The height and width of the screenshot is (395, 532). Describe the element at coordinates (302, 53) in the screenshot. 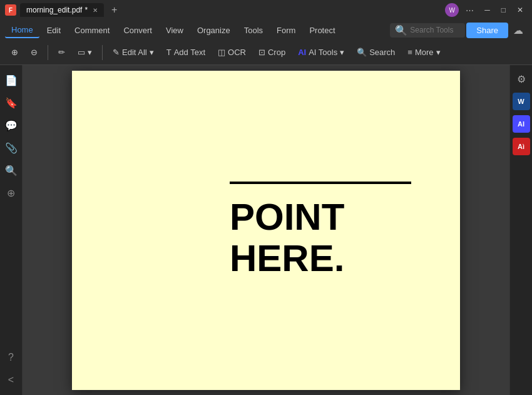

I see `ai-tools-icon: AI` at that location.